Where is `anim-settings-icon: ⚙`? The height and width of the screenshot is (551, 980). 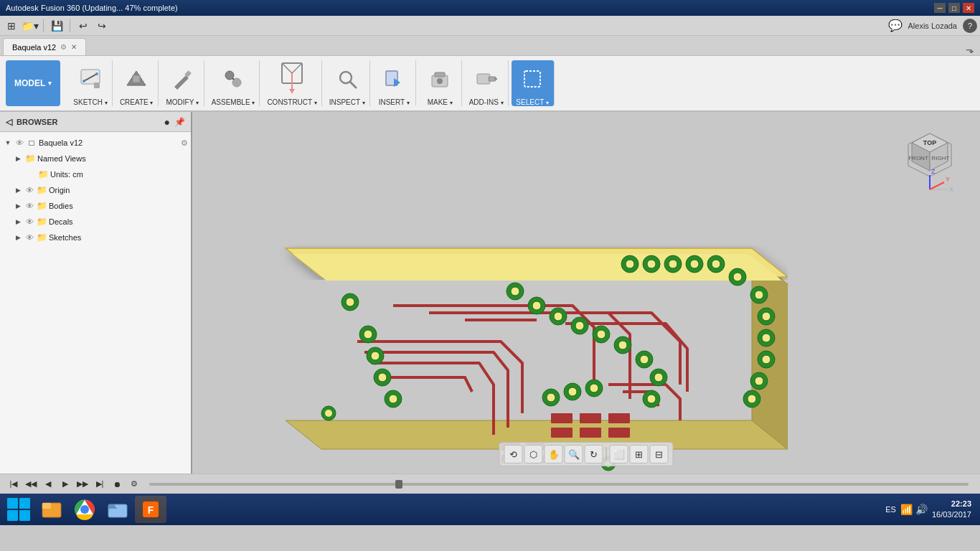 anim-settings-icon: ⚙ is located at coordinates (134, 484).